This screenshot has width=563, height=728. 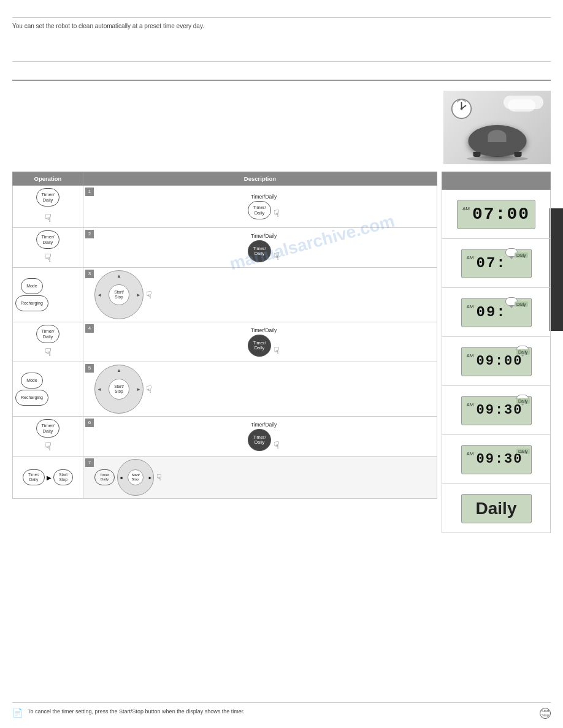 What do you see at coordinates (259, 440) in the screenshot?
I see `timer-daily-action-btn-6: Timer/ Daily` at bounding box center [259, 440].